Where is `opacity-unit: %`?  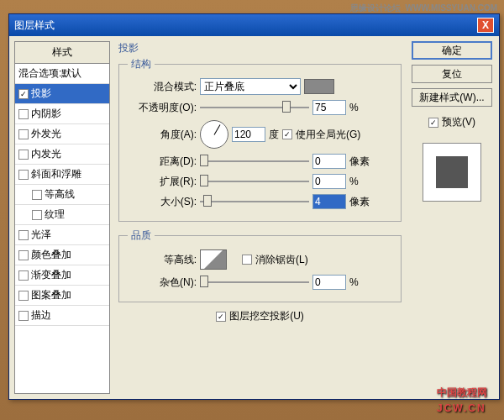 opacity-unit: % is located at coordinates (354, 108).